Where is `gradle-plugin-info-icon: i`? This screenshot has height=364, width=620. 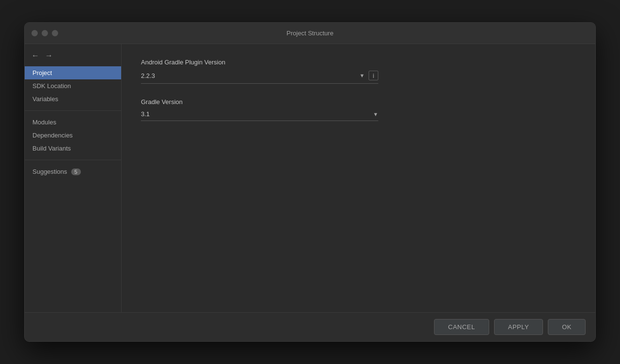
gradle-plugin-info-icon: i is located at coordinates (373, 76).